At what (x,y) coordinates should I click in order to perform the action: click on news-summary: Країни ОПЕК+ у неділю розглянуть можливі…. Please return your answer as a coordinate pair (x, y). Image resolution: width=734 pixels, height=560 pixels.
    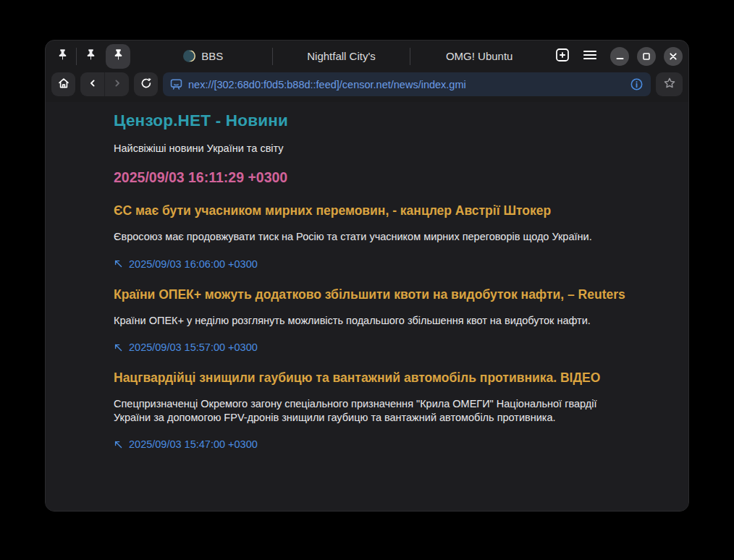
    Looking at the image, I should click on (355, 321).